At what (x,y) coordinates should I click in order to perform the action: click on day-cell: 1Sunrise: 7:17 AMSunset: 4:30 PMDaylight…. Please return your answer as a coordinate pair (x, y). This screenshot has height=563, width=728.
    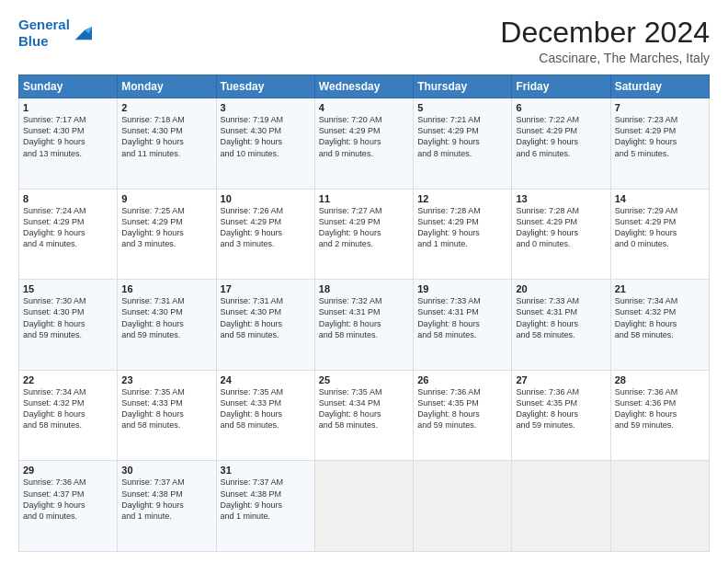
    Looking at the image, I should click on (68, 144).